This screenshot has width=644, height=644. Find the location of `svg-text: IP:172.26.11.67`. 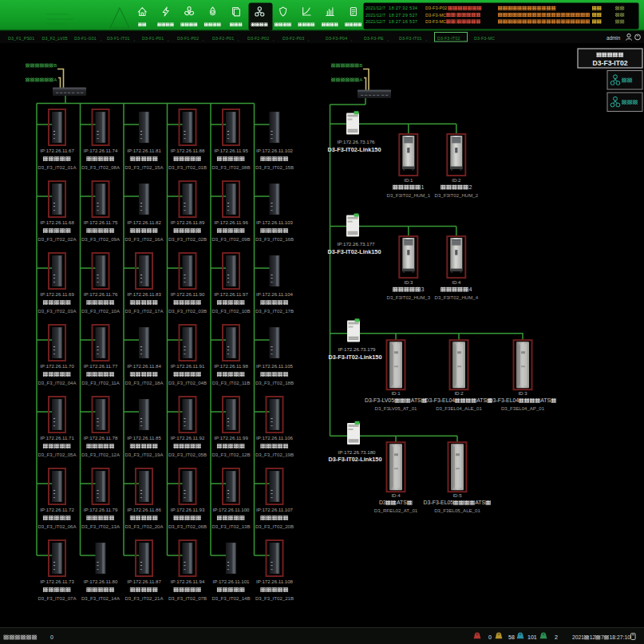

svg-text: IP:172.26.11.67 is located at coordinates (57, 150).